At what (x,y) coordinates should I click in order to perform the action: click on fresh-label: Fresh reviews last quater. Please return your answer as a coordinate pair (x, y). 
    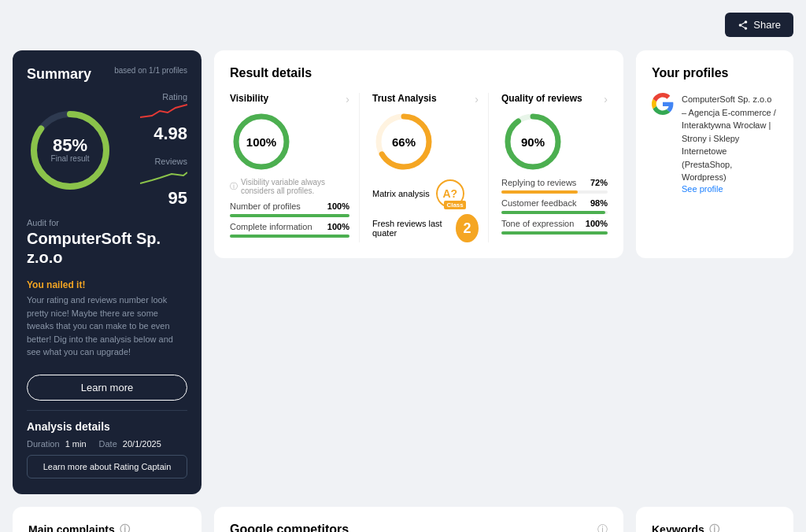
    Looking at the image, I should click on (411, 228).